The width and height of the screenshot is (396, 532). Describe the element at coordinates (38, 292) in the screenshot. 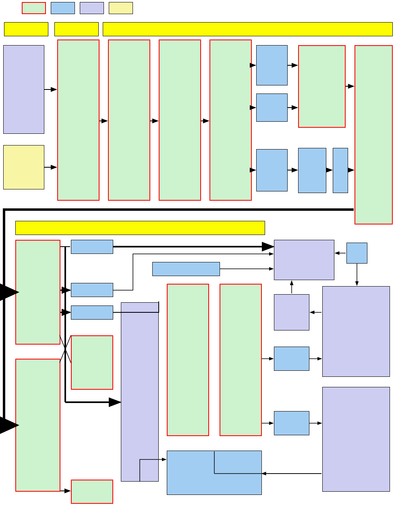

I see `lower-gL1` at that location.